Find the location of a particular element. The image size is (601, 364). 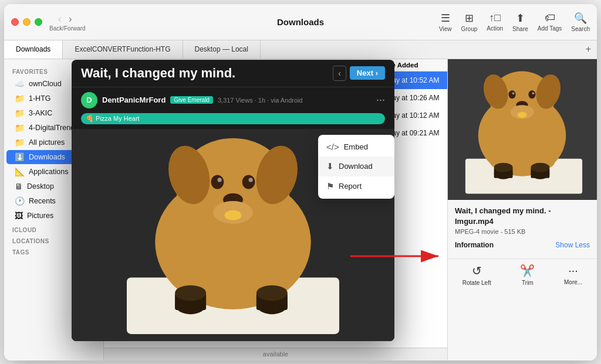

imgur-title: Wait, I changed my mind. is located at coordinates (158, 73).